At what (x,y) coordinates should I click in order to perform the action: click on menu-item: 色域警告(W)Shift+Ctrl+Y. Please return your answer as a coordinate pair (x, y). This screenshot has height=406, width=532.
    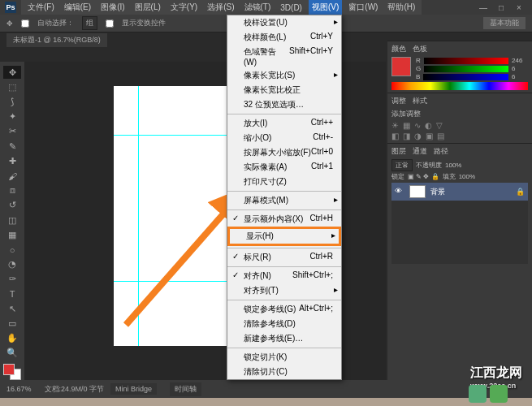
    Looking at the image, I should click on (284, 57).